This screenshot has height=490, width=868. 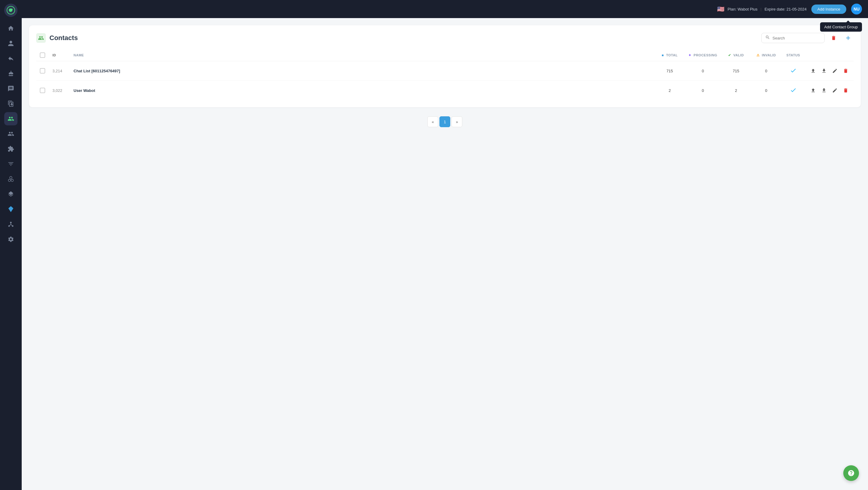 I want to click on sidebar-item-chat, so click(x=11, y=89).